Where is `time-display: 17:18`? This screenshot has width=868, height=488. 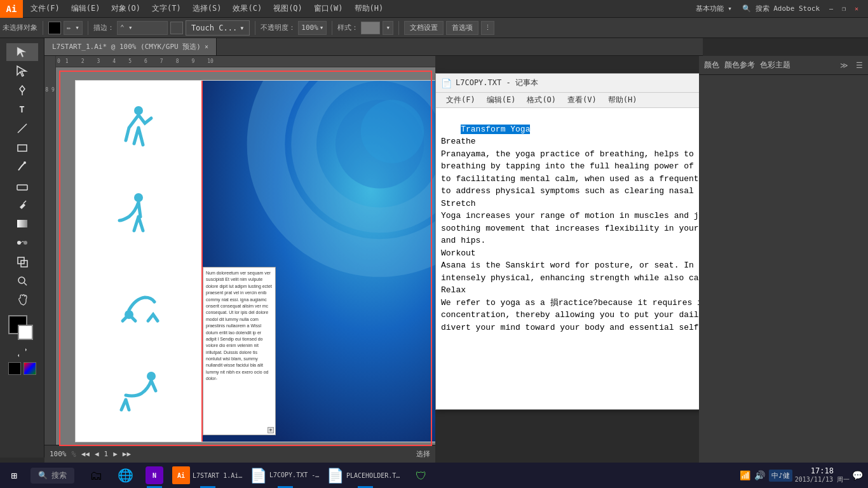 time-display: 17:18 is located at coordinates (822, 471).